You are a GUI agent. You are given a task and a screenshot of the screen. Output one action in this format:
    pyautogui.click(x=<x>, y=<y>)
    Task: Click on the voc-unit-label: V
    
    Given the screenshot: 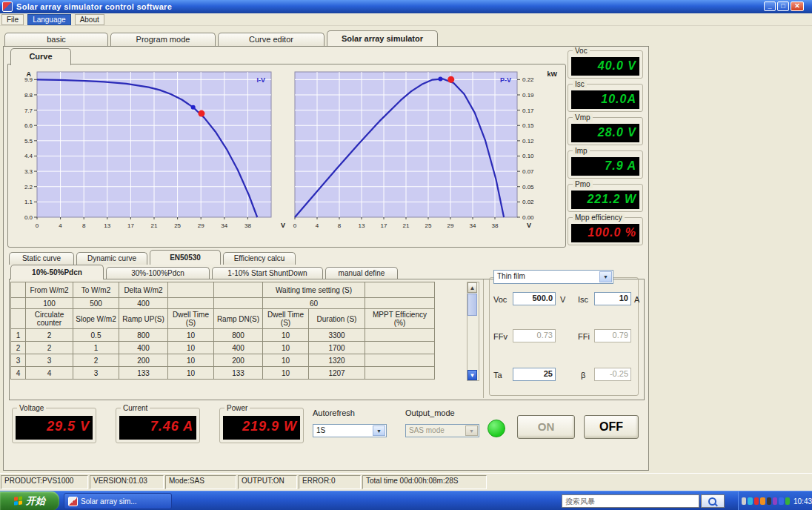 What is the action you would take?
    pyautogui.click(x=563, y=299)
    